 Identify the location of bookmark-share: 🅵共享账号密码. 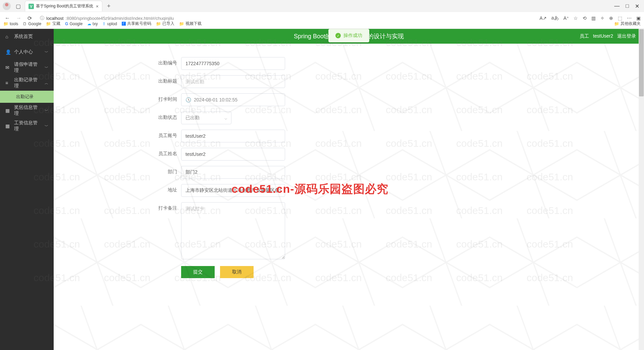
(137, 24).